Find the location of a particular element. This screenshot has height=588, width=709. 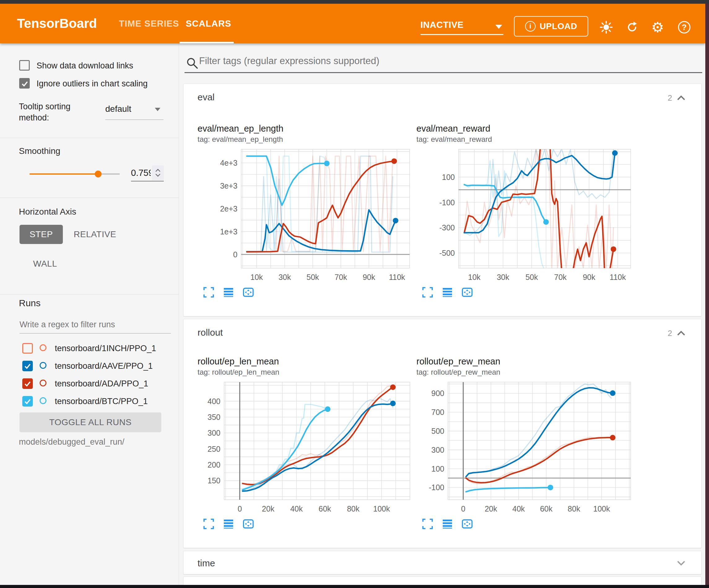

chart-svg: 10k30k50k70k90k110k100-100-300-500 is located at coordinates (526, 215).